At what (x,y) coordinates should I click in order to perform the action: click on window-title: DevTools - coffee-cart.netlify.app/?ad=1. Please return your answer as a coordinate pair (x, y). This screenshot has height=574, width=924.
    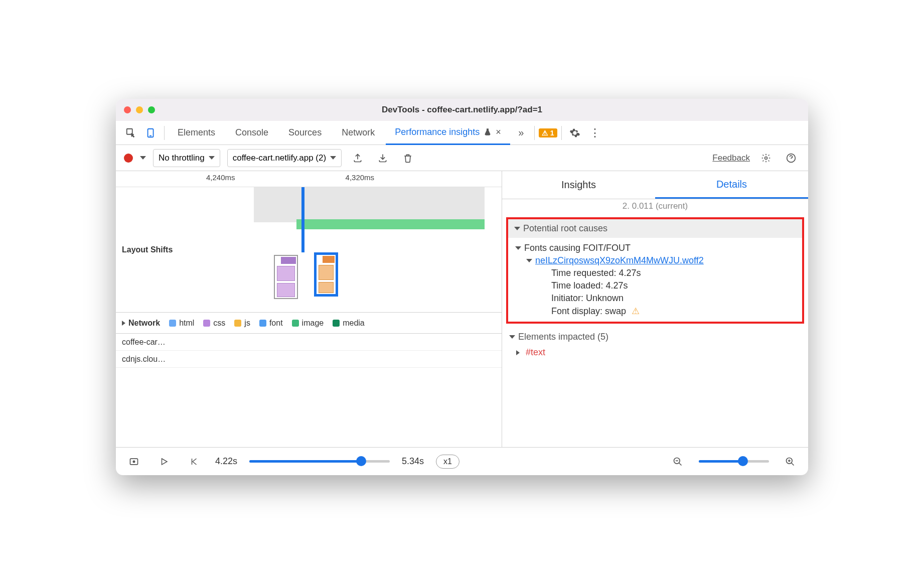
    Looking at the image, I should click on (462, 110).